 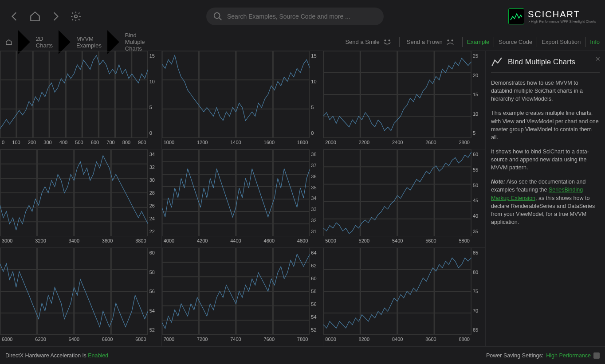 What do you see at coordinates (598, 59) in the screenshot?
I see `close-icon: ✕` at bounding box center [598, 59].